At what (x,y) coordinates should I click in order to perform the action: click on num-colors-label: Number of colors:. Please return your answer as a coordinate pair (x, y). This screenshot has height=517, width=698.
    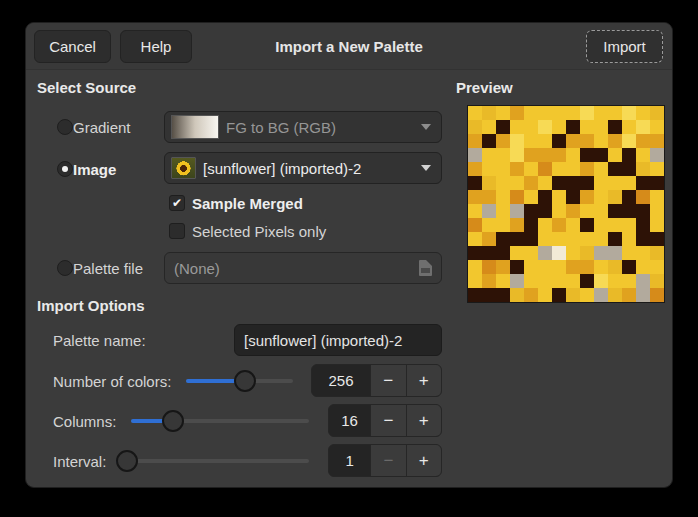
    Looking at the image, I should click on (112, 382).